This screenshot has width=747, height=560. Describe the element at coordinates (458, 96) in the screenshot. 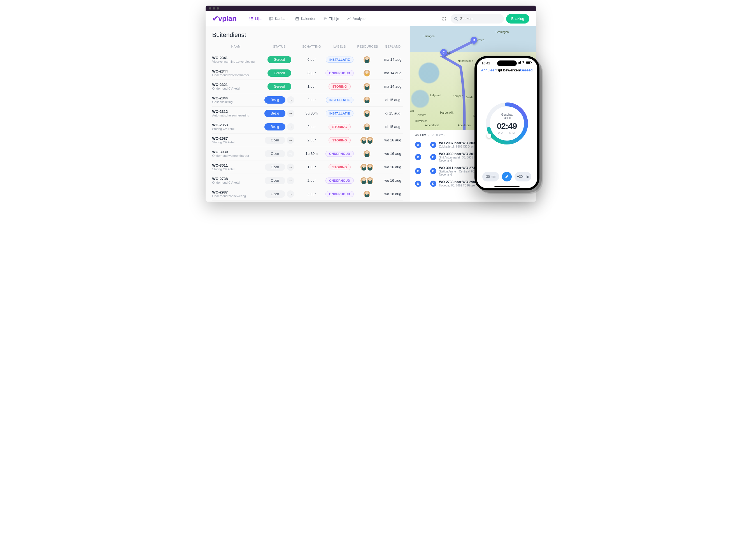

I see `map-city-label: Kampen` at that location.